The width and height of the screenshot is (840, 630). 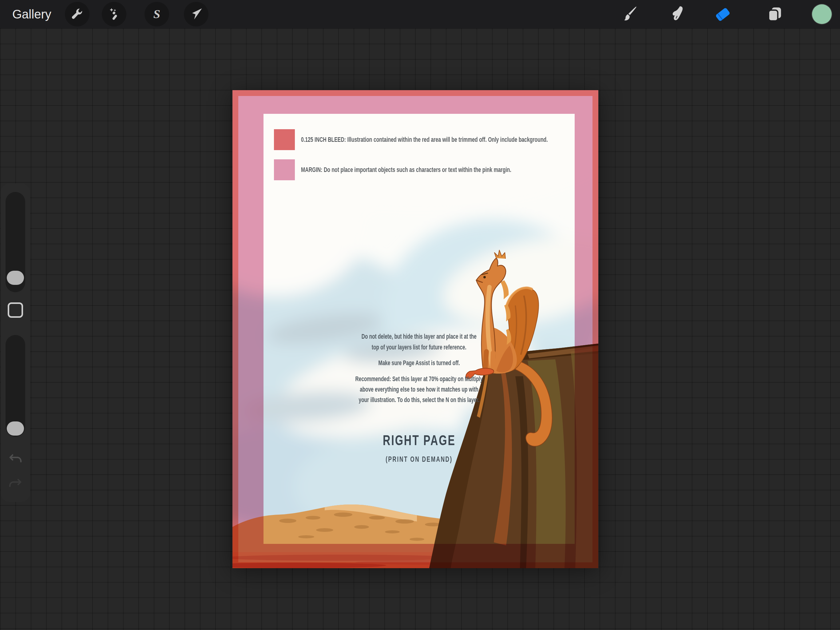 I want to click on svg-text: S, so click(x=157, y=14).